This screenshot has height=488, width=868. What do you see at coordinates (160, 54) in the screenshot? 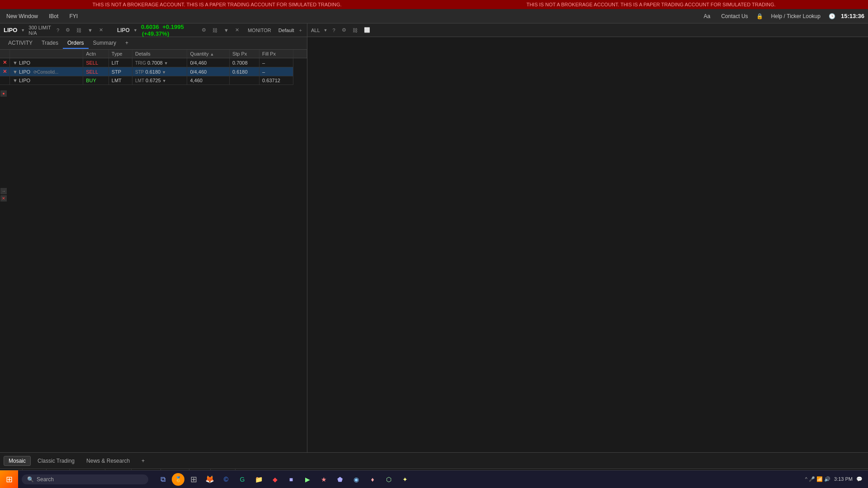
I see `col-details: Details` at bounding box center [160, 54].